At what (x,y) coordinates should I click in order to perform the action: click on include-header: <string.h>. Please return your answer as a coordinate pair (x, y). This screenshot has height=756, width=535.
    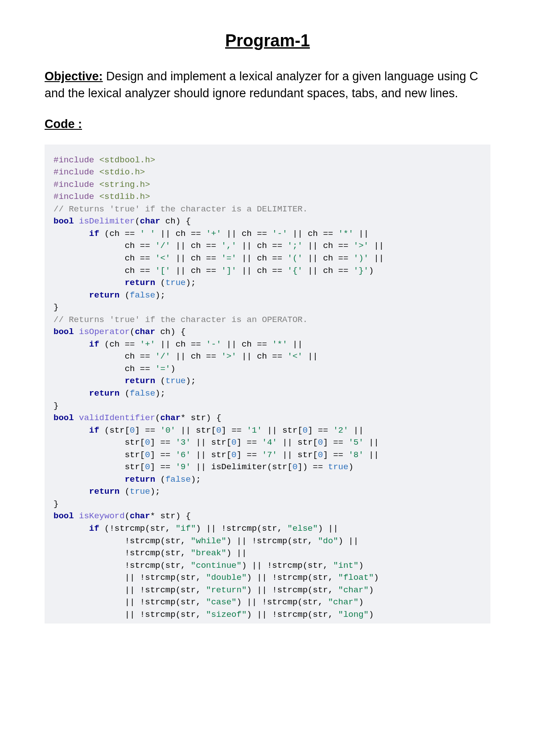
    Looking at the image, I should click on (125, 185).